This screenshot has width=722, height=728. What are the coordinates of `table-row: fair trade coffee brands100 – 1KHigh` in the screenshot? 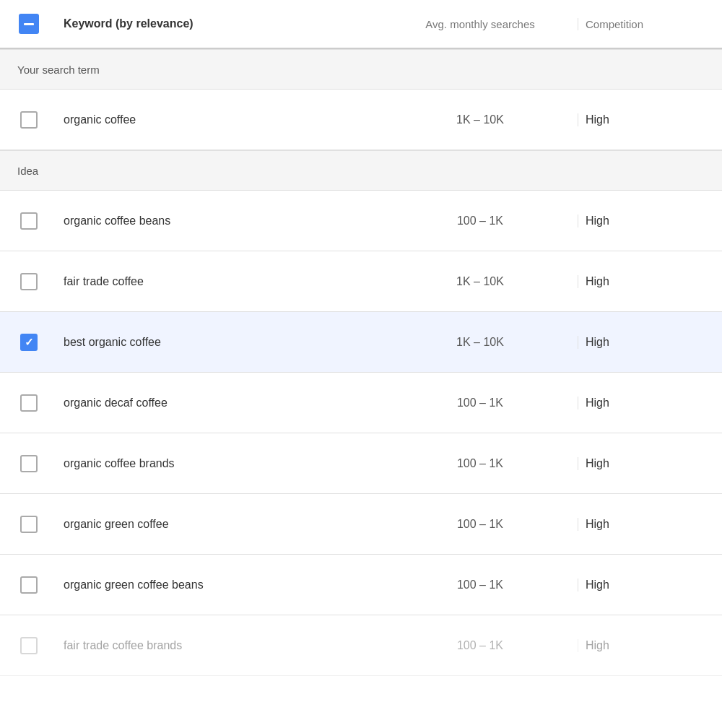 It's located at (361, 646).